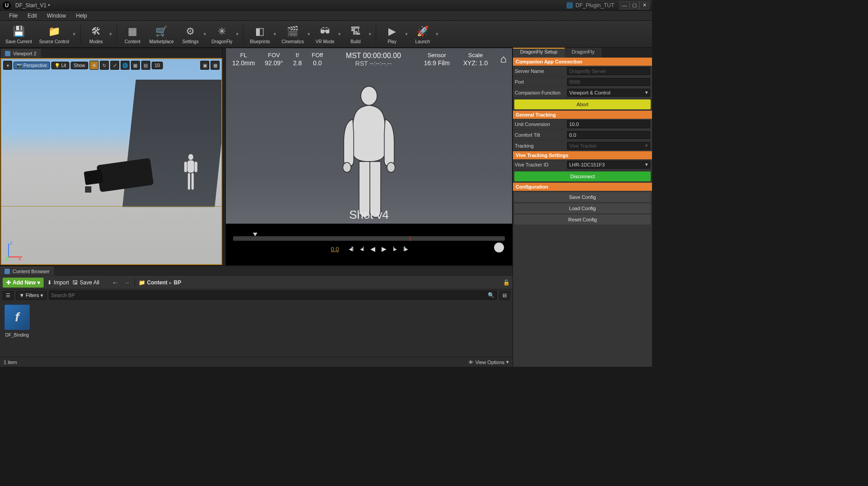 The width and height of the screenshot is (868, 486). What do you see at coordinates (383, 249) in the screenshot?
I see `play-icon: ▶` at bounding box center [383, 249].